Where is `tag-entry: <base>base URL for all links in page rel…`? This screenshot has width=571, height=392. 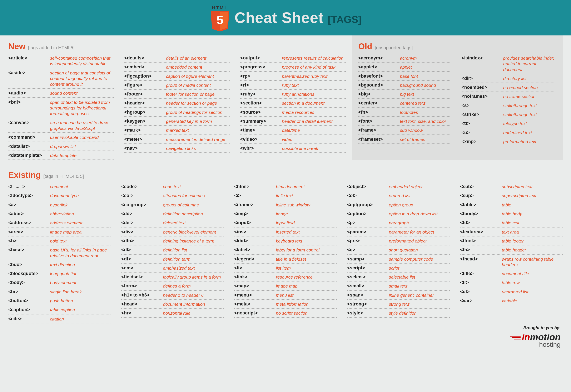 tag-entry: <base>base URL for all links in page rel… is located at coordinates (59, 253).